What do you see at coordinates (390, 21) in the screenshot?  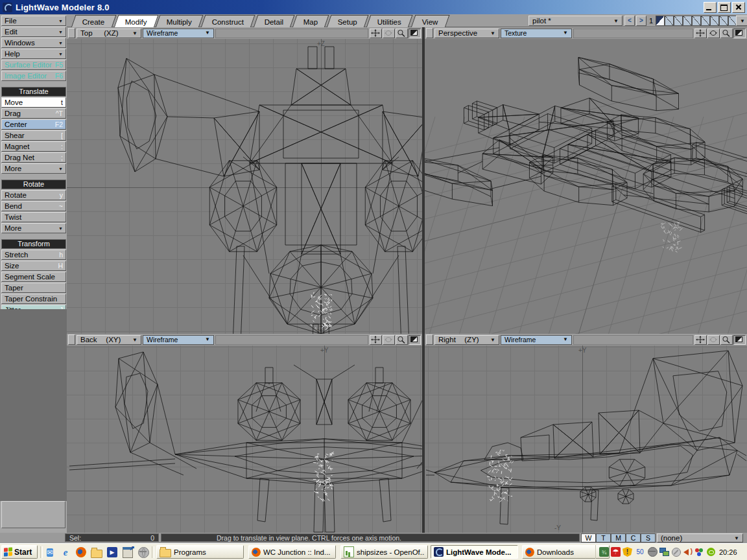 I see `tab-utilities: Utilities` at bounding box center [390, 21].